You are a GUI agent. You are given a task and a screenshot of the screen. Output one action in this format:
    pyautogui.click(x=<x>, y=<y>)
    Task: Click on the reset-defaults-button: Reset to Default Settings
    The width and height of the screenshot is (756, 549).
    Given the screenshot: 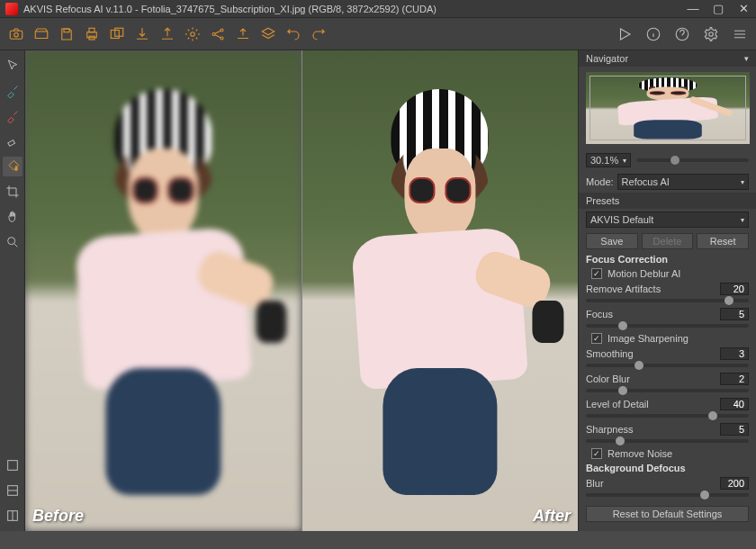 What is the action you would take?
    pyautogui.click(x=668, y=514)
    